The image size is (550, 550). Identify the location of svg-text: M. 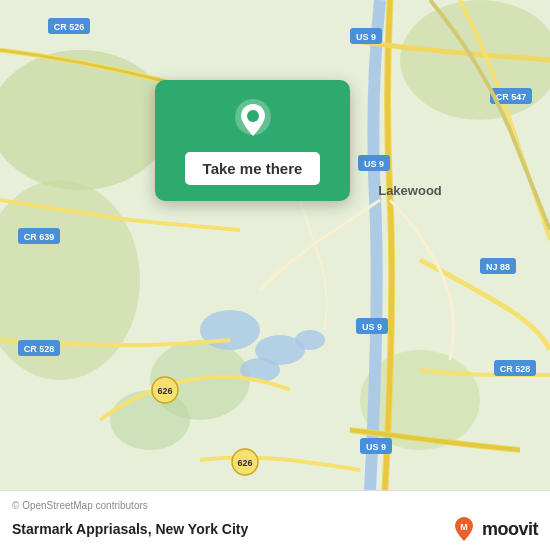
(464, 527).